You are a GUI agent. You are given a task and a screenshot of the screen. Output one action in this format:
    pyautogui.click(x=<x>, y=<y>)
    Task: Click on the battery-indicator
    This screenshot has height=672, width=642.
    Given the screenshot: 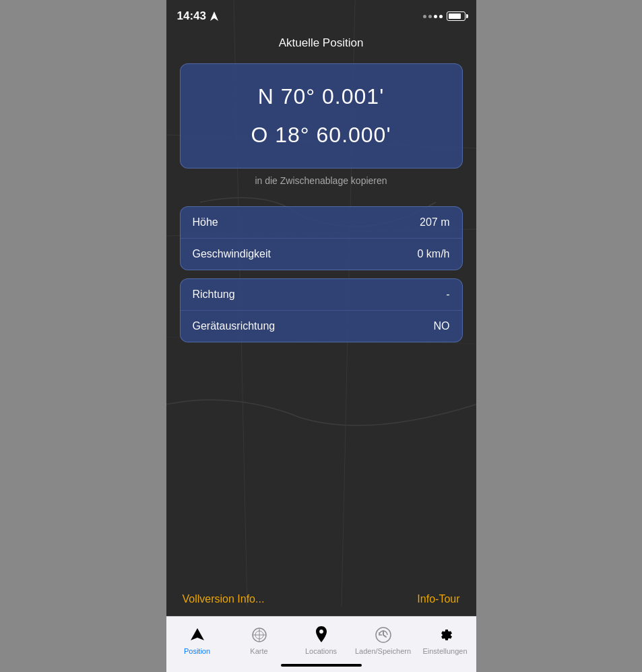 What is the action you would take?
    pyautogui.click(x=456, y=16)
    